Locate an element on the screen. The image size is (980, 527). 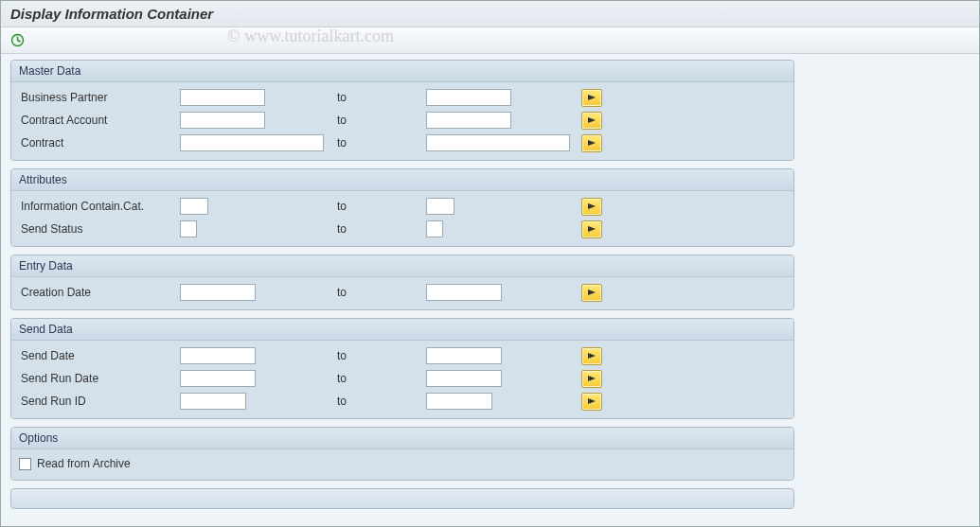
label-contract: Contract is located at coordinates (99, 143).